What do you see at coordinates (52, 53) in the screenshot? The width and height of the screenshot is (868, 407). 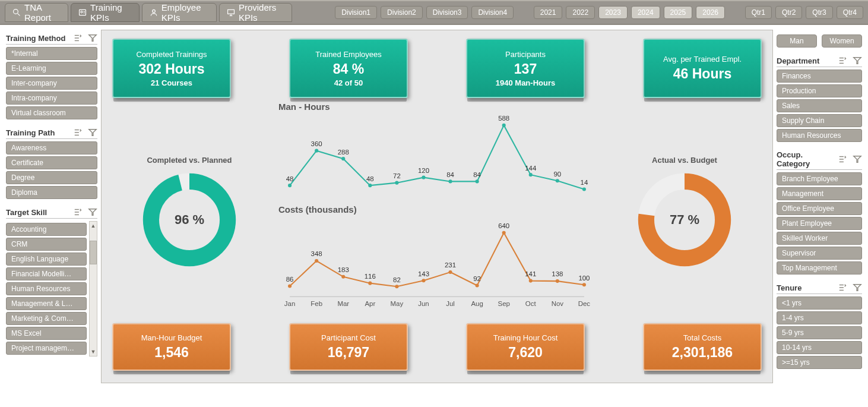 I see `slicer-item: *Internal` at bounding box center [52, 53].